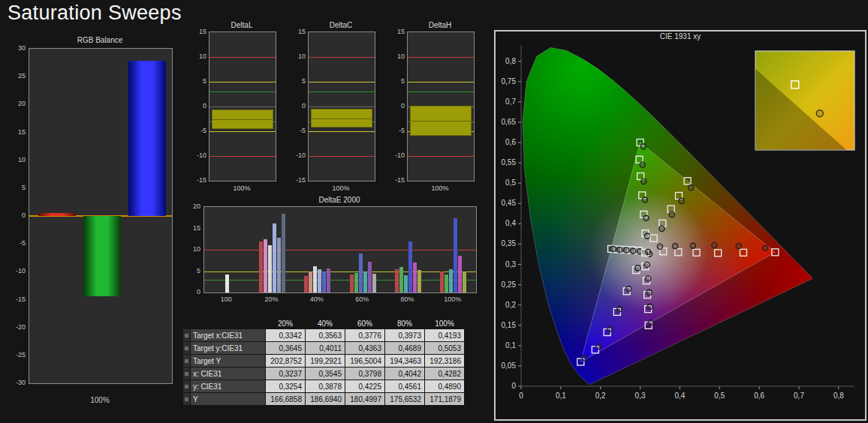 The width and height of the screenshot is (868, 423). Describe the element at coordinates (228, 386) in the screenshot. I see `row-label: y: CIE31` at that location.